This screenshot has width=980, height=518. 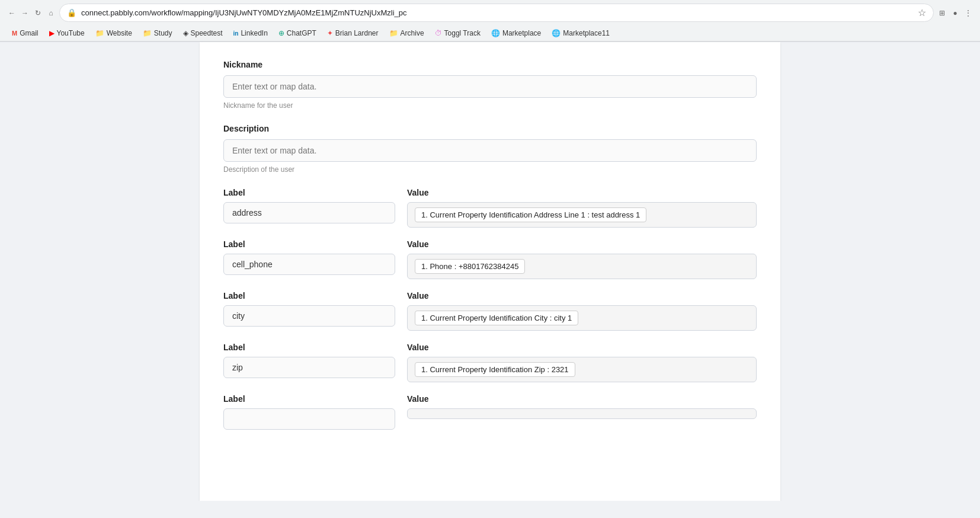 What do you see at coordinates (490, 170) in the screenshot?
I see `description-hint: Description of the user` at bounding box center [490, 170].